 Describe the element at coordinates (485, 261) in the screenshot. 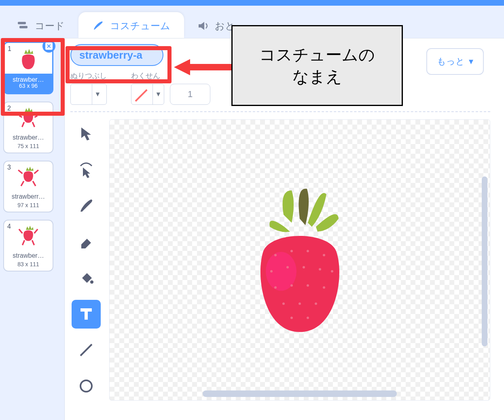

I see `vertical-scrollbar` at that location.